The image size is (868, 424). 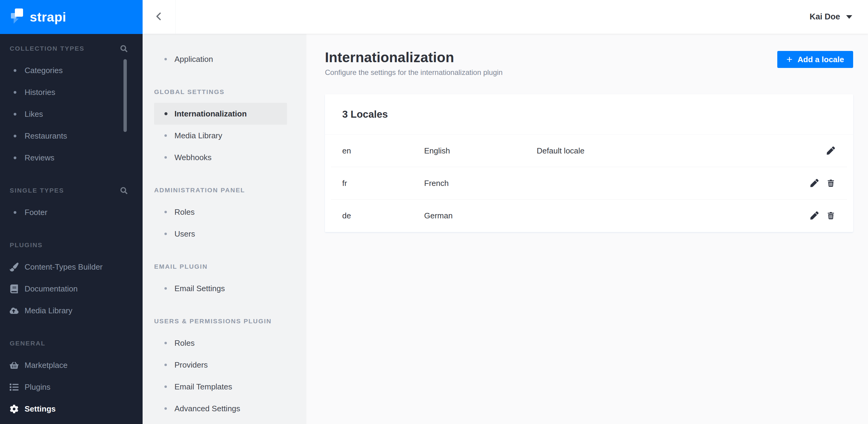 What do you see at coordinates (815, 59) in the screenshot?
I see `add-locale-button: + Add a locale` at bounding box center [815, 59].